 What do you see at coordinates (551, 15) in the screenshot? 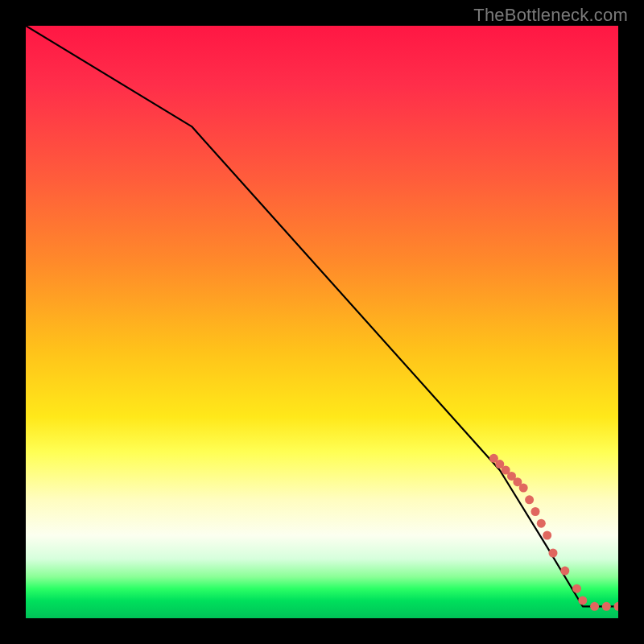
I see `watermark-text: TheBottleneck.com` at bounding box center [551, 15].